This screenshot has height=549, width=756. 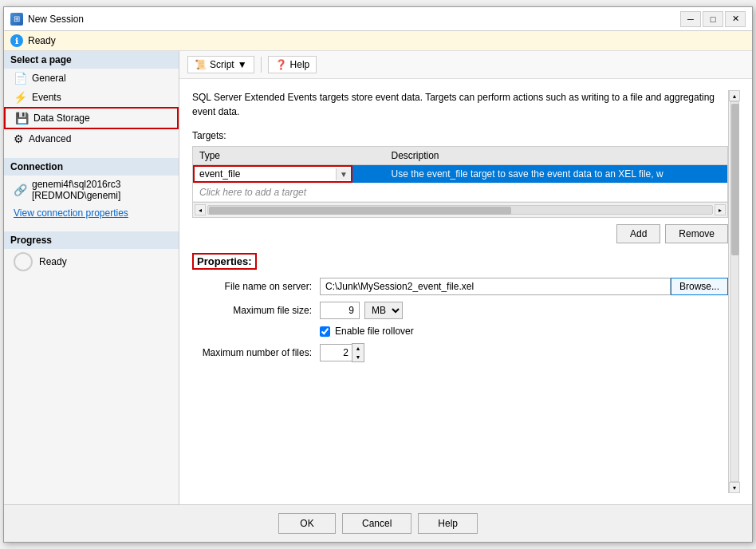 What do you see at coordinates (222, 65) in the screenshot?
I see `script-label: Script` at bounding box center [222, 65].